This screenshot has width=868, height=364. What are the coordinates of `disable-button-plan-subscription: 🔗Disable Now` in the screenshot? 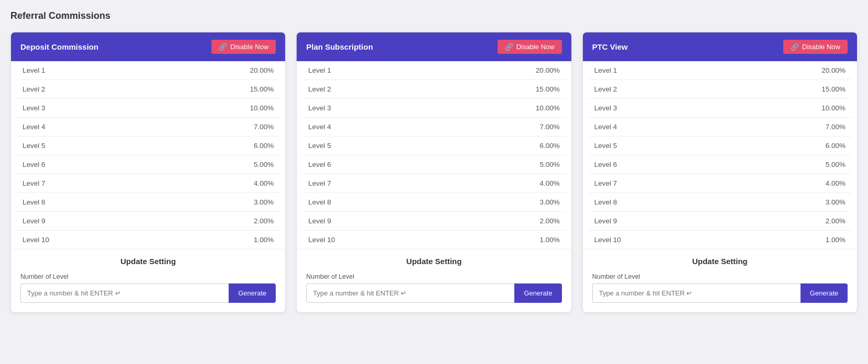 It's located at (529, 47).